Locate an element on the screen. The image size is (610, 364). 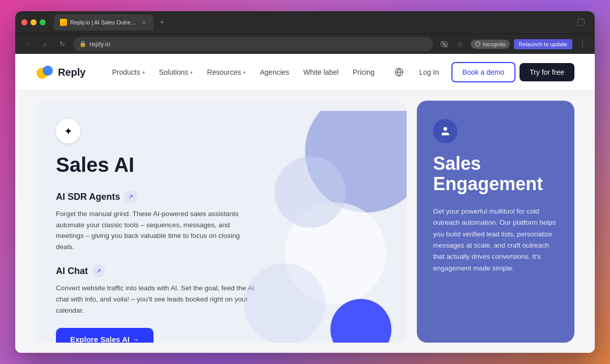
forward-button: › is located at coordinates (45, 44).